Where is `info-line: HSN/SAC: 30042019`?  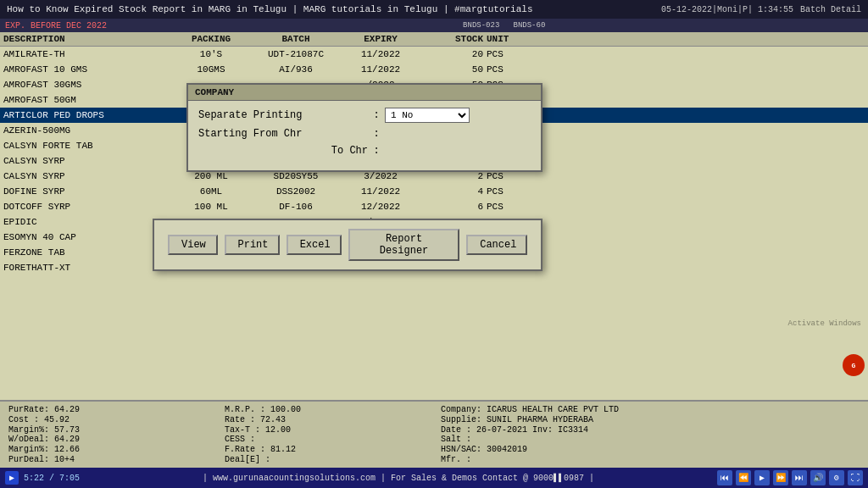
info-line: HSN/SAC: 30042019 is located at coordinates (650, 449).